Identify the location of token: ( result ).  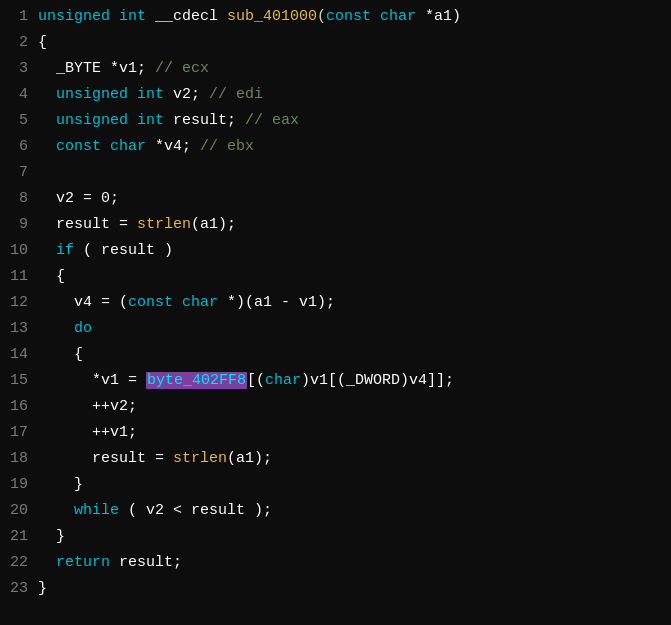
(124, 250).